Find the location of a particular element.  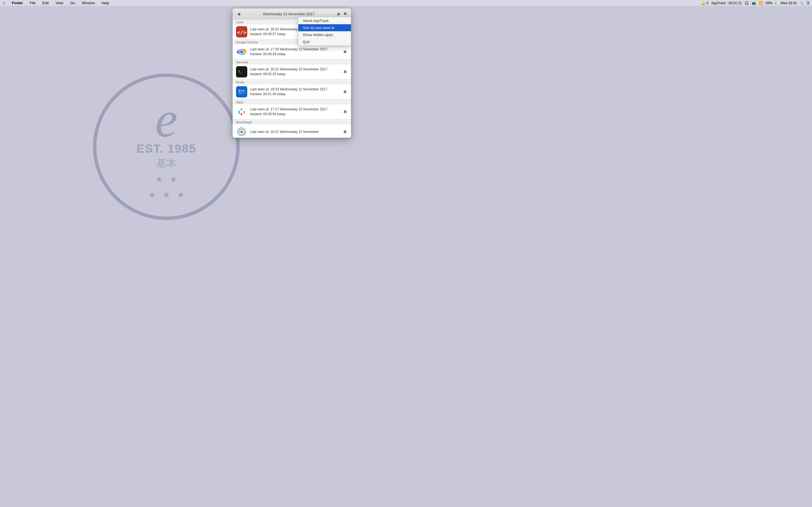

watermark-stars: ★ ★ ★ ★ ★ is located at coordinates (166, 187).